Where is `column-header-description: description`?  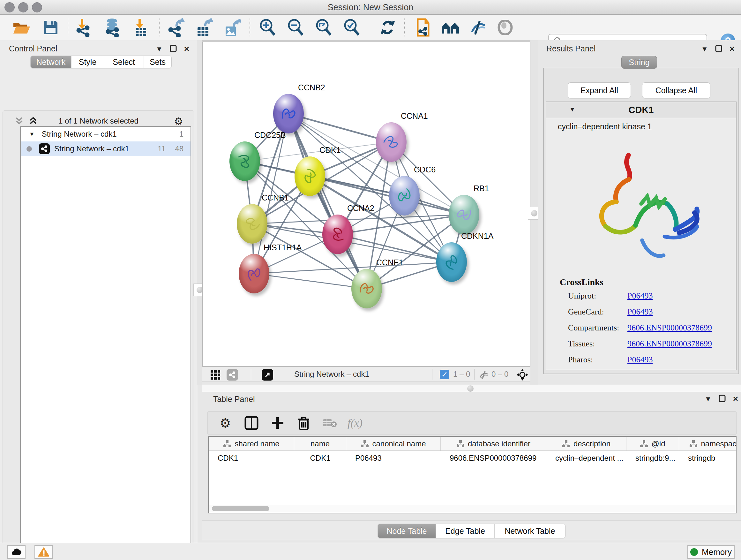
column-header-description: description is located at coordinates (586, 444).